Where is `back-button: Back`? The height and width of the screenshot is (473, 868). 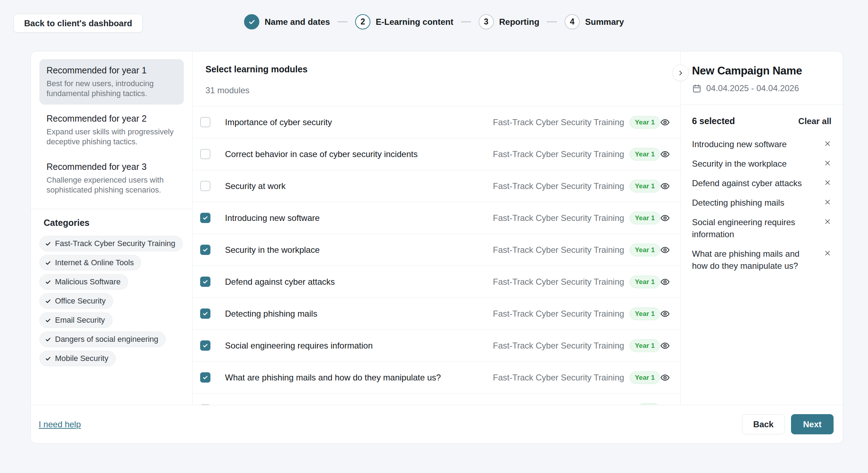
back-button: Back is located at coordinates (764, 424).